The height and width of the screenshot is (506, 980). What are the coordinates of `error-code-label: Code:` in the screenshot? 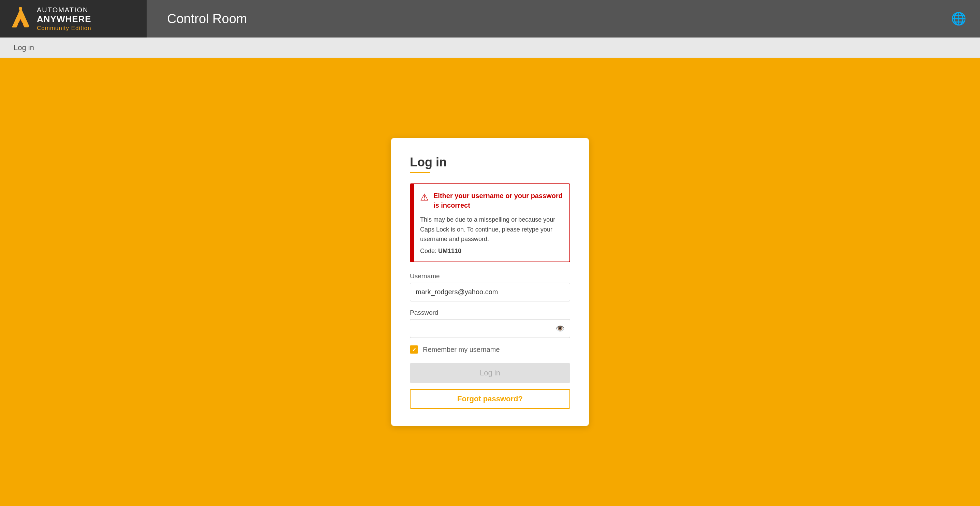 It's located at (428, 251).